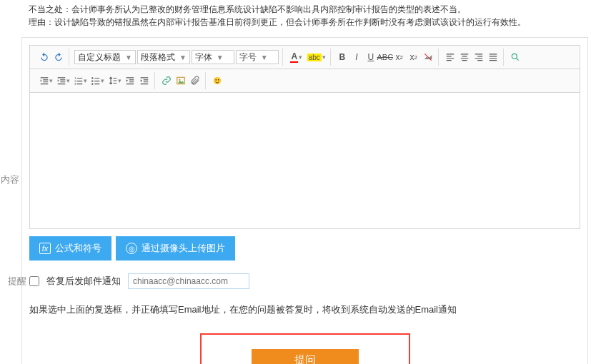 Image resolution: width=591 pixels, height=364 pixels. I want to click on undo-button, so click(44, 57).